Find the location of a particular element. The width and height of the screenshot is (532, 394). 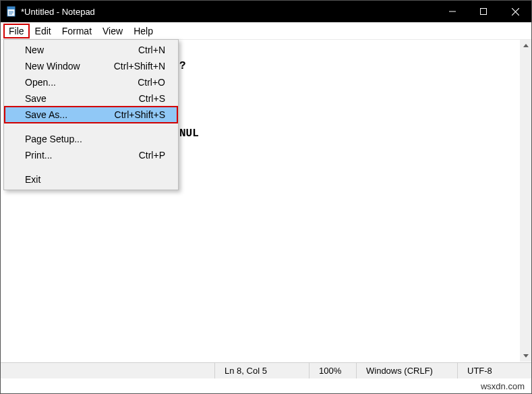

menu-item-label: New Window is located at coordinates (53, 66).